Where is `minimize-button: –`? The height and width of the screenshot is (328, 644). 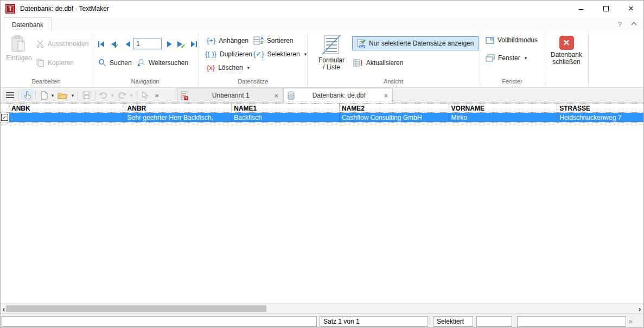 minimize-button: – is located at coordinates (581, 9).